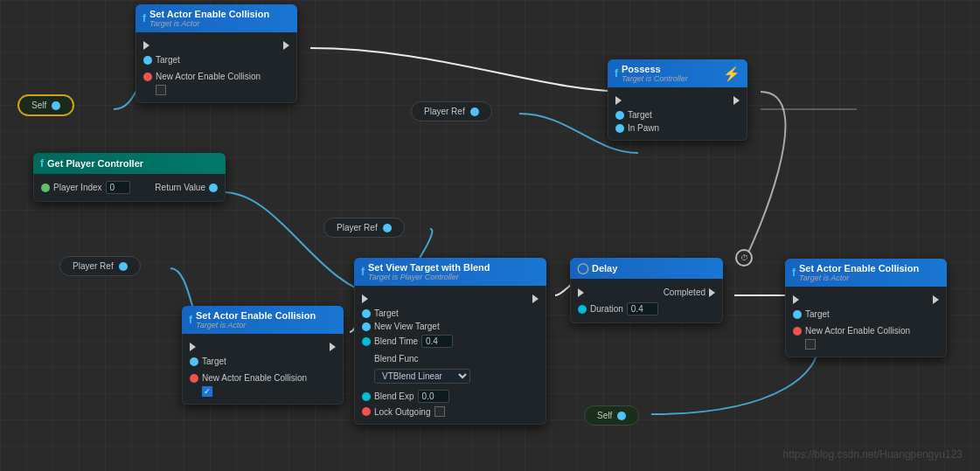 The height and width of the screenshot is (471, 980). I want to click on possess-icon: ⚡, so click(732, 73).